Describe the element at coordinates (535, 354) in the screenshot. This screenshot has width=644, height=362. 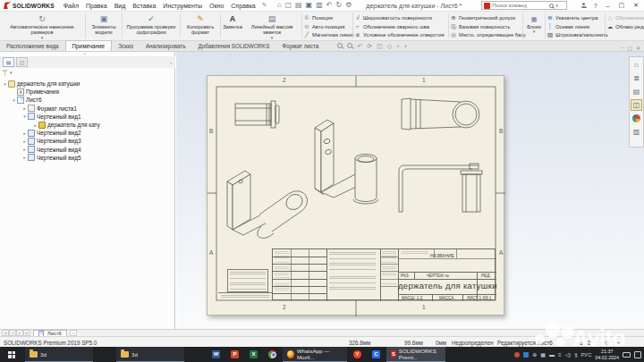
I see `tray-network-icon: ⊕` at that location.